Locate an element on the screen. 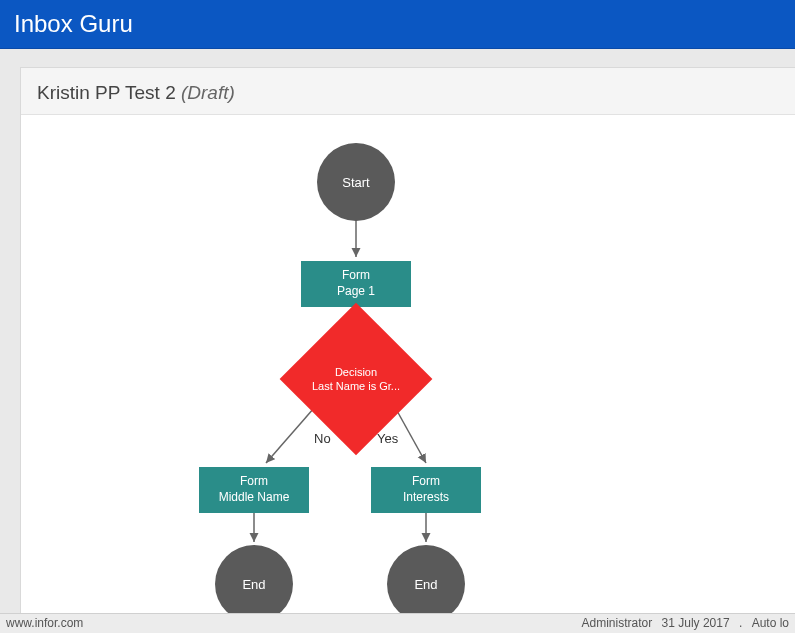  flow-node-form-middle-name: Form Middle Name is located at coordinates (254, 490).